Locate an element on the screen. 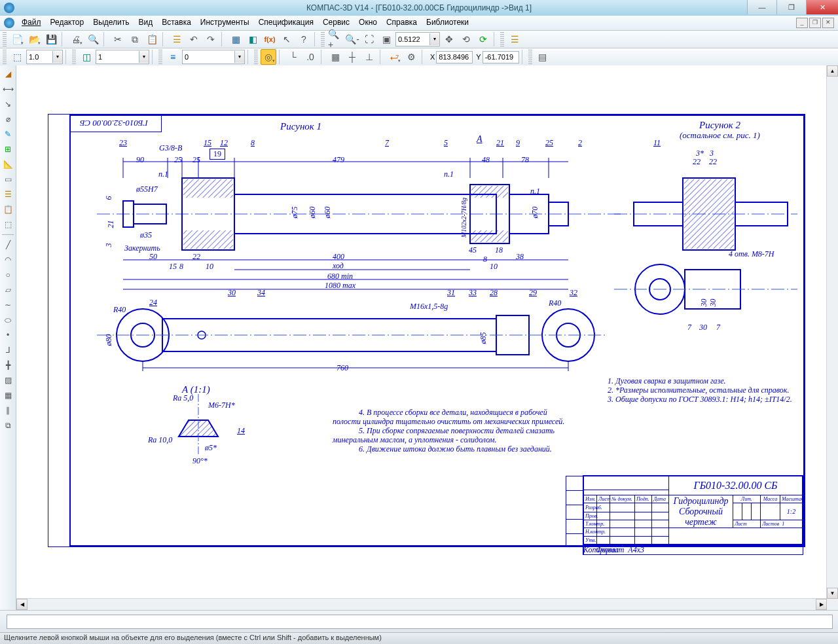 The width and height of the screenshot is (838, 644). coord-x-input is located at coordinates (454, 58).